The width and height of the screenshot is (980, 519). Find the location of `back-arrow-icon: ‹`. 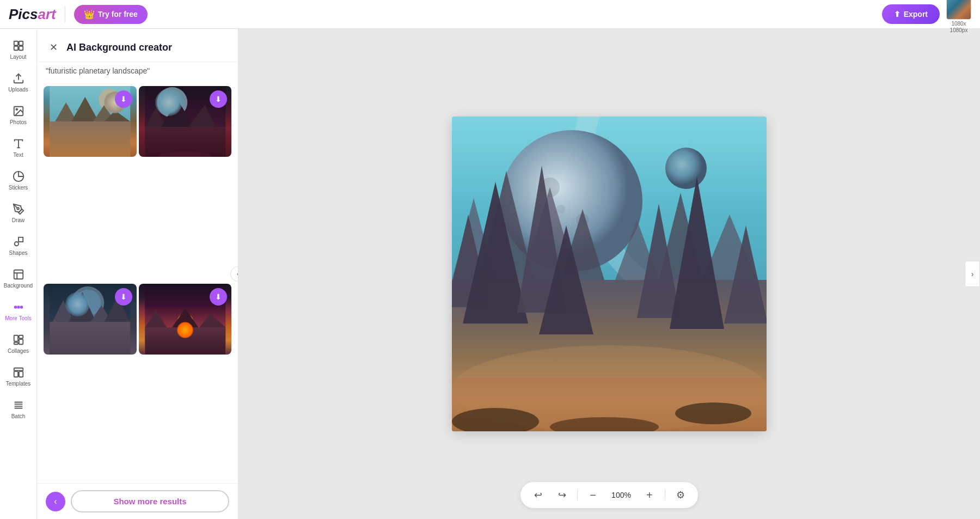

back-arrow-icon: ‹ is located at coordinates (56, 502).